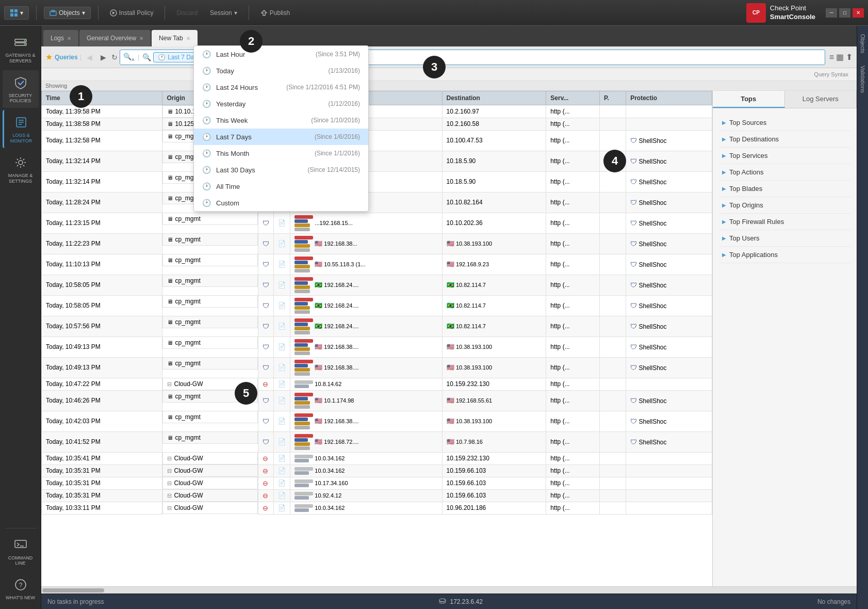 Image resolution: width=868 pixels, height=609 pixels. What do you see at coordinates (785, 123) in the screenshot?
I see `tops-item: ▶Top Sources` at bounding box center [785, 123].